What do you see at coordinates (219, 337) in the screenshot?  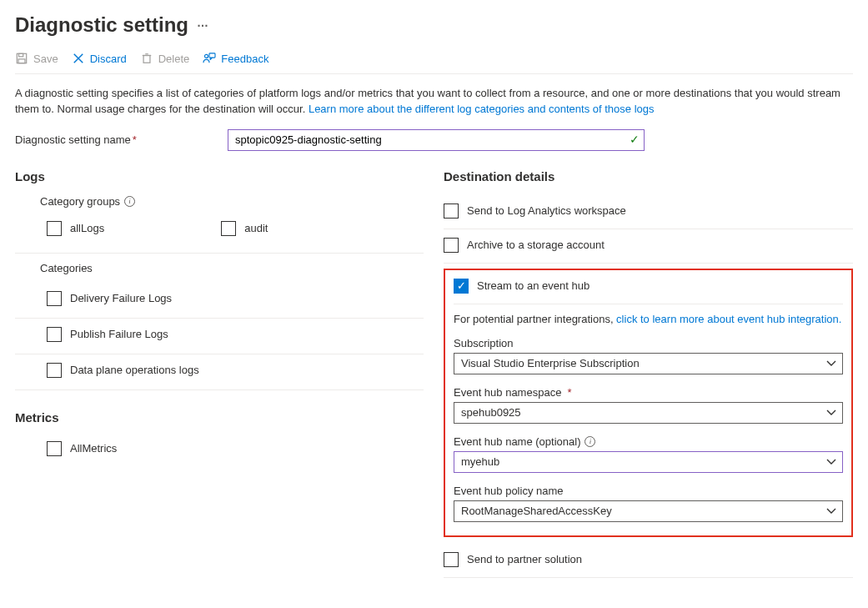 I see `category-row: Publish Failure Logs` at bounding box center [219, 337].